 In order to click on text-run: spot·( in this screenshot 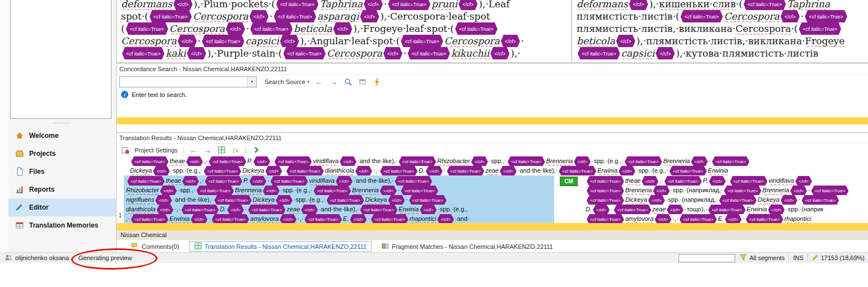, I will do `click(134, 16)`.